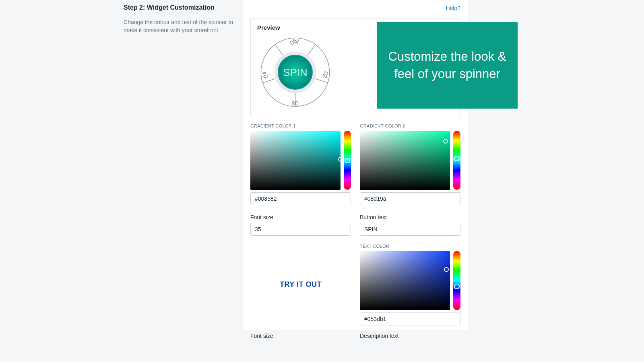 The height and width of the screenshot is (362, 644). Describe the element at coordinates (180, 27) in the screenshot. I see `step-description: Change the colour and text of the spinne…` at that location.